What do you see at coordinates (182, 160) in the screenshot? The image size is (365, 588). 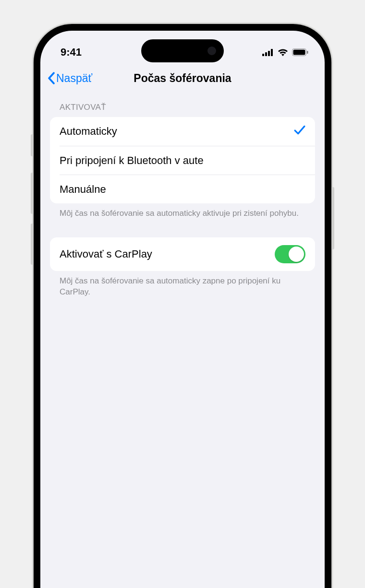 I see `activate-group: Automaticky Pri pripojení k Bluetooth v …` at bounding box center [182, 160].